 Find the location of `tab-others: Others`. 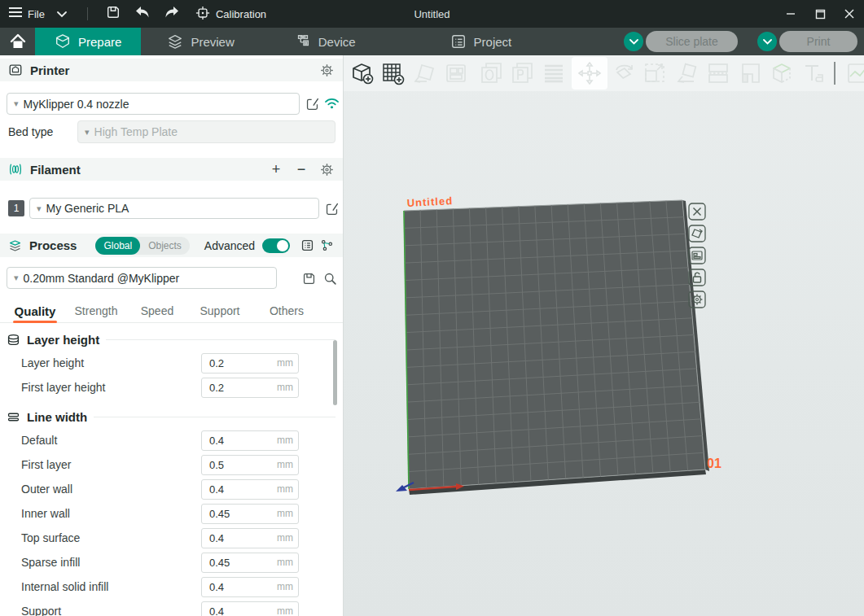

tab-others: Others is located at coordinates (287, 313).